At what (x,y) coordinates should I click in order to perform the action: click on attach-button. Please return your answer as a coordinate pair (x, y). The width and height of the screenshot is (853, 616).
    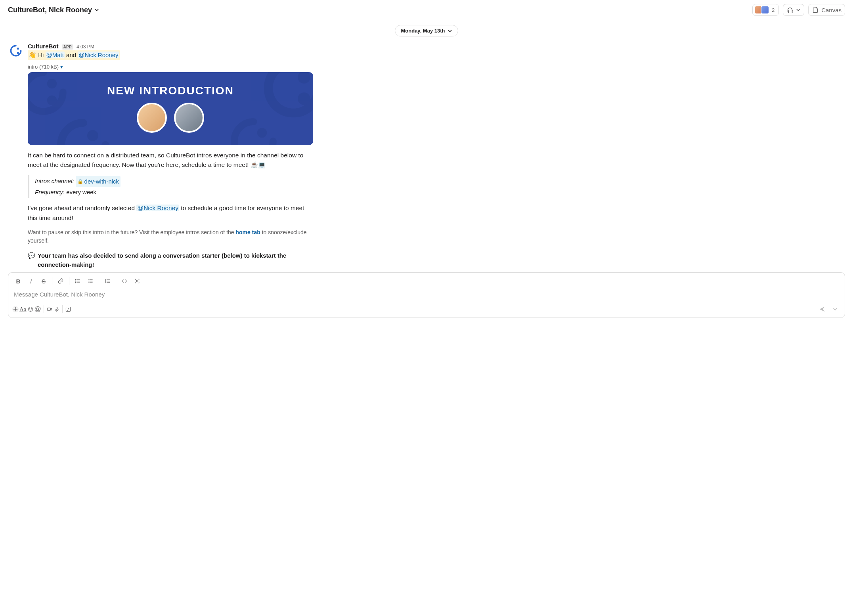
    Looking at the image, I should click on (15, 309).